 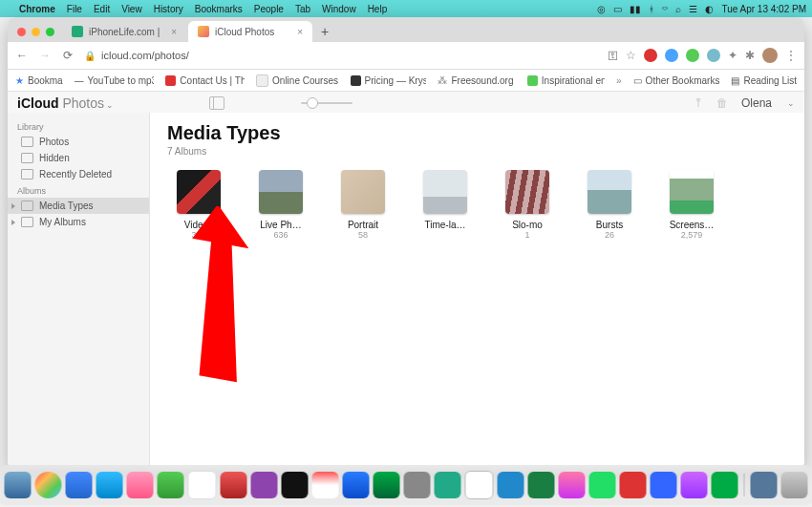 What do you see at coordinates (722, 103) in the screenshot?
I see `delete-icon: 🗑` at bounding box center [722, 103].